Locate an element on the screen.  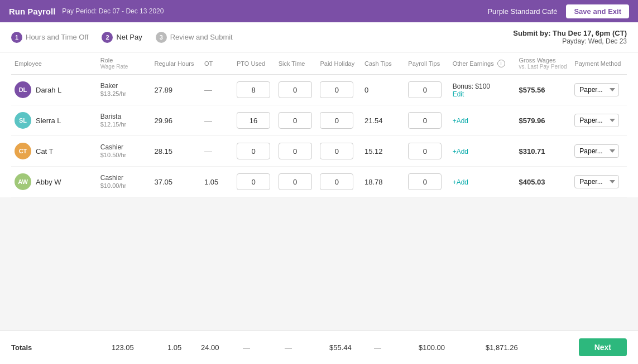
cafe-name: Purple Standard Café is located at coordinates (522, 11).